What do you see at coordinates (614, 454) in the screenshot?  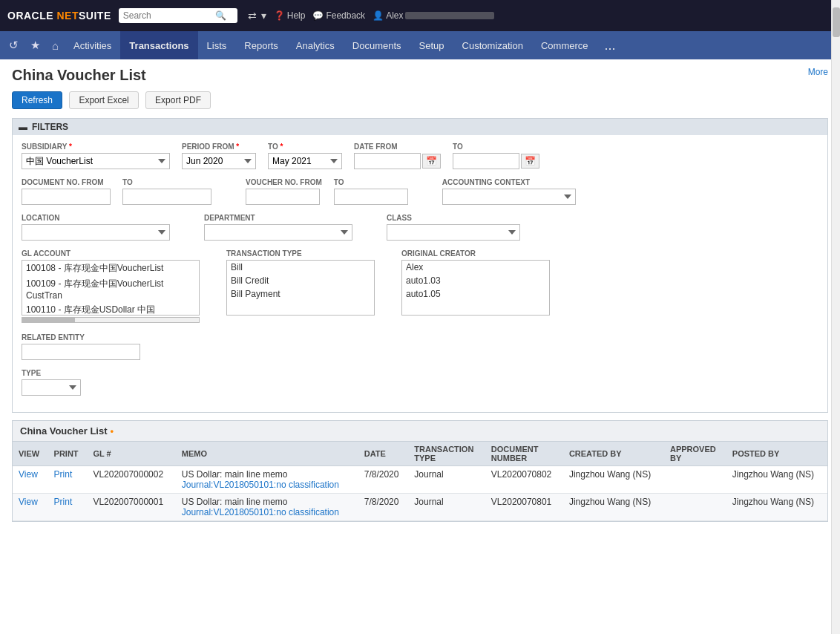 I see `col-created-by: CREATED BY` at bounding box center [614, 454].